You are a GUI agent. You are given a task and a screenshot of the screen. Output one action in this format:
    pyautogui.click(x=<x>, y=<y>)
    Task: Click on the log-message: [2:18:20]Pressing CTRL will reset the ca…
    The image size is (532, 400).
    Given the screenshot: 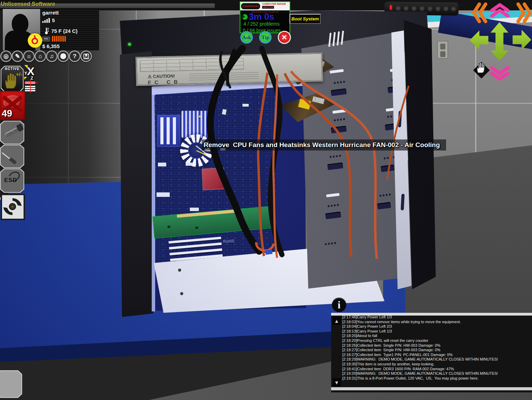 What is the action you would take?
    pyautogui.click(x=436, y=341)
    